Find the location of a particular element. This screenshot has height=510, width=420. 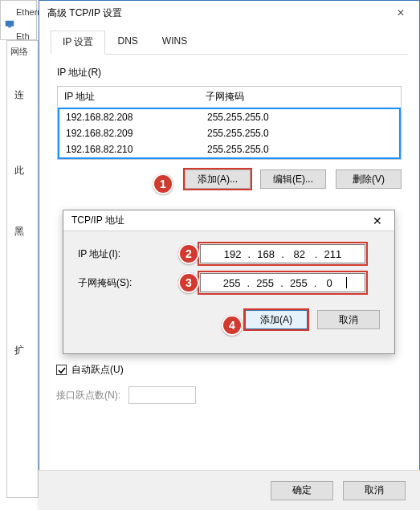

ip-group-label: IP 地址(R) is located at coordinates (230, 72).